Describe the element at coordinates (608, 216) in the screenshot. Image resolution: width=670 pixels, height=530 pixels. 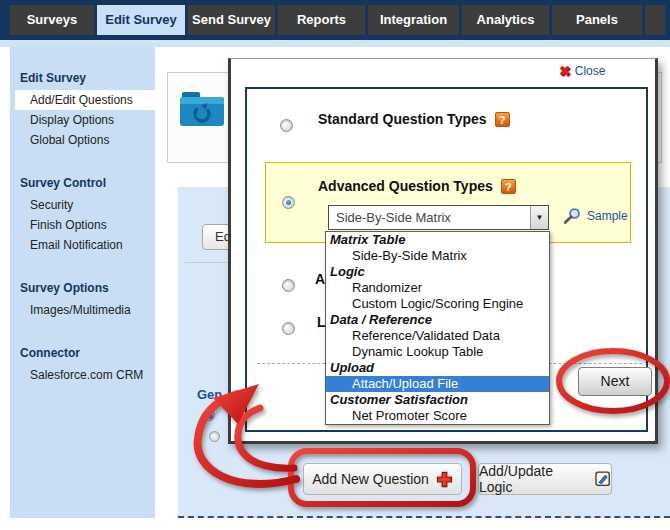
I see `sample-label: Sample` at that location.